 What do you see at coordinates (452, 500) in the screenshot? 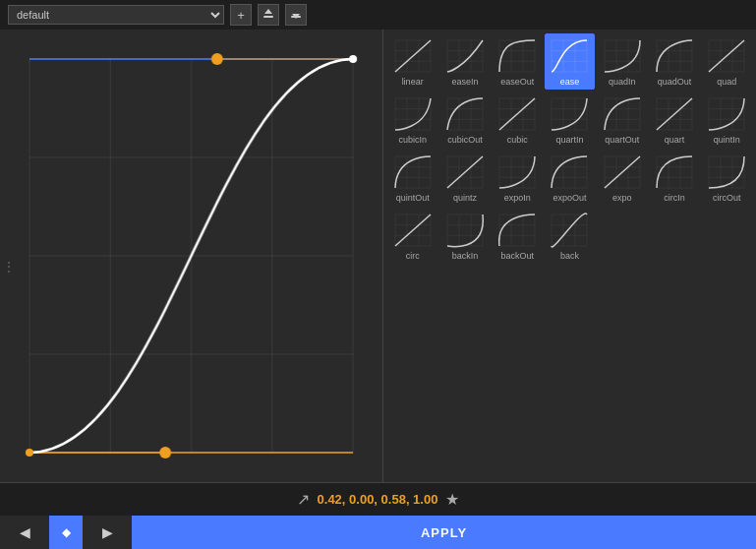
I see `favorite-button: ★` at bounding box center [452, 500].